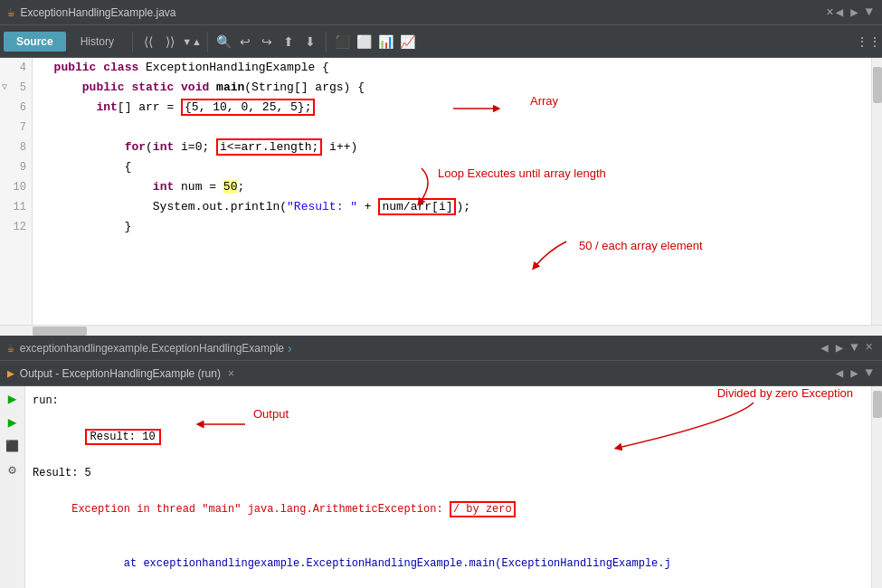  Describe the element at coordinates (245, 42) in the screenshot. I see `undo-button: ↩` at that location.